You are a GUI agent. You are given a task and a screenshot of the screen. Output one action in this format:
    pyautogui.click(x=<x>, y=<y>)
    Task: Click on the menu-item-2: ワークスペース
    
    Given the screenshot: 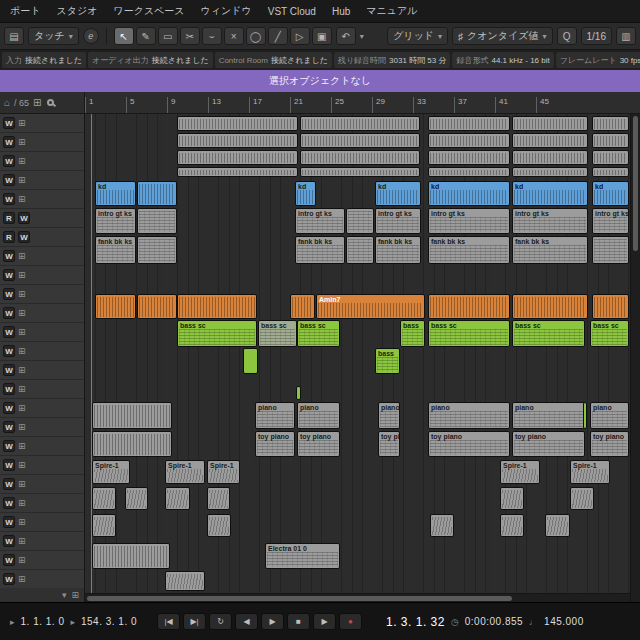 What is the action you would take?
    pyautogui.click(x=148, y=11)
    